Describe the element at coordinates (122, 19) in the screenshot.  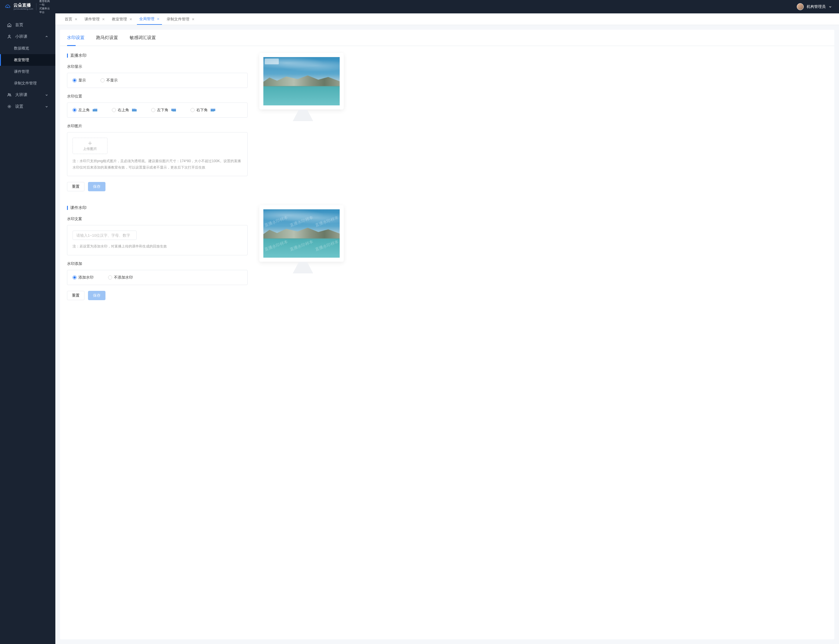
I see `tab-classroom: 教室管理` at that location.